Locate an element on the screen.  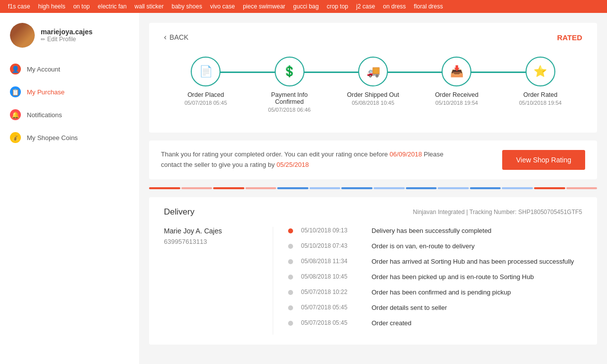
avatar is located at coordinates (22, 35).